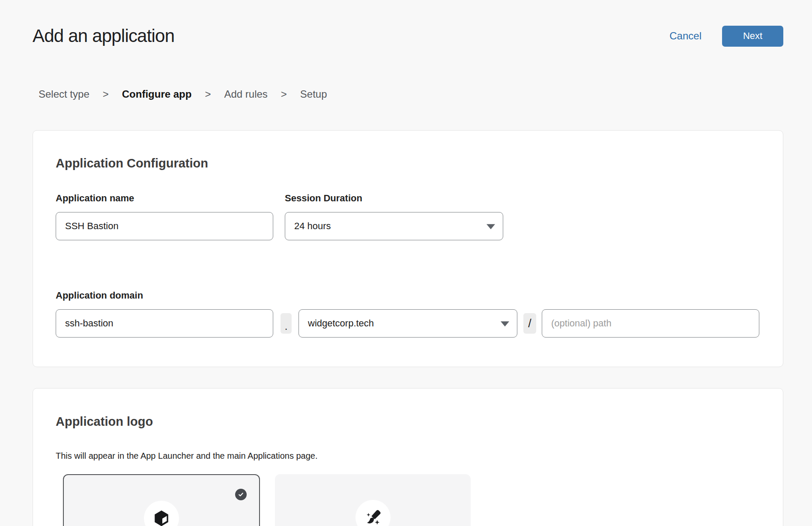  I want to click on logo-option-custom, so click(373, 500).